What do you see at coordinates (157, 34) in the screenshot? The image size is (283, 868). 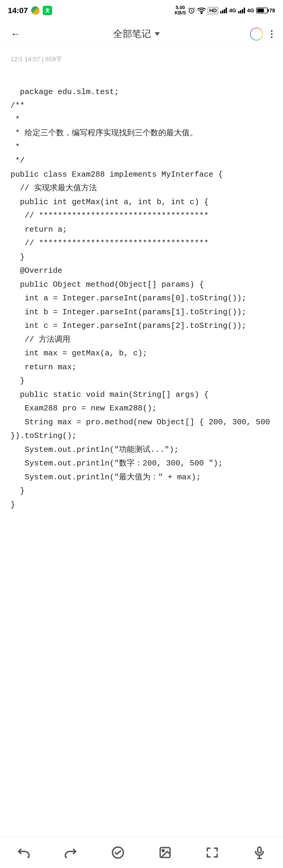 I see `dropdown-arrow-icon` at bounding box center [157, 34].